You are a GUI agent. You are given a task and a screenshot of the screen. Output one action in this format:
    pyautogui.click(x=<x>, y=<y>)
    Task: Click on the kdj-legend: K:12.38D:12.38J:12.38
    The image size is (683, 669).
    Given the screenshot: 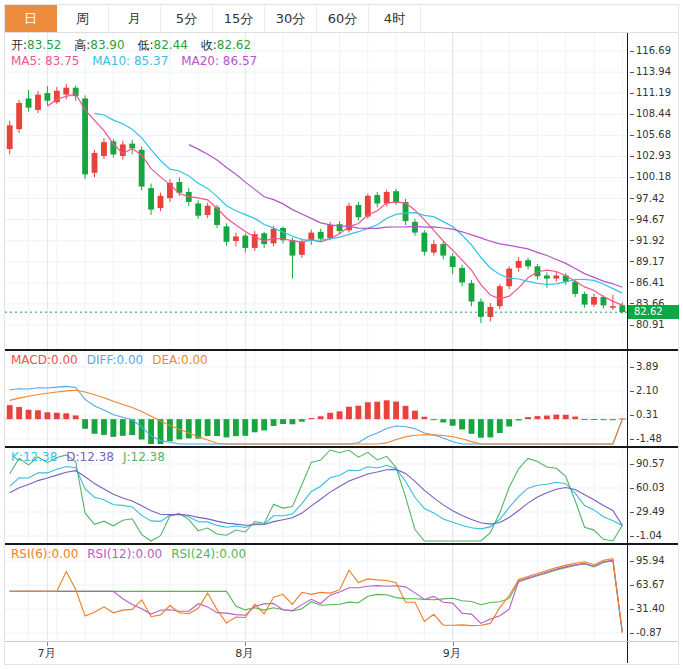 What is the action you would take?
    pyautogui.click(x=92, y=458)
    